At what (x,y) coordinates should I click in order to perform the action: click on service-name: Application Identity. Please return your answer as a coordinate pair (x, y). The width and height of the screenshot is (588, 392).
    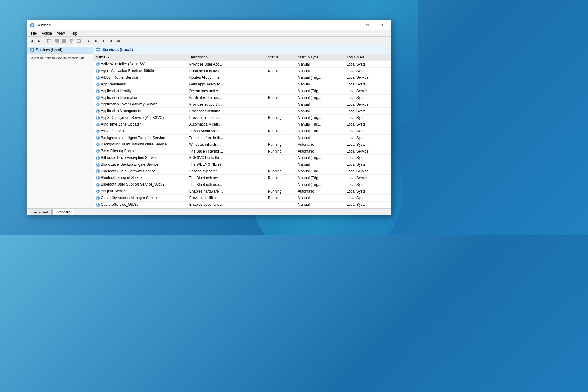
    Looking at the image, I should click on (116, 91).